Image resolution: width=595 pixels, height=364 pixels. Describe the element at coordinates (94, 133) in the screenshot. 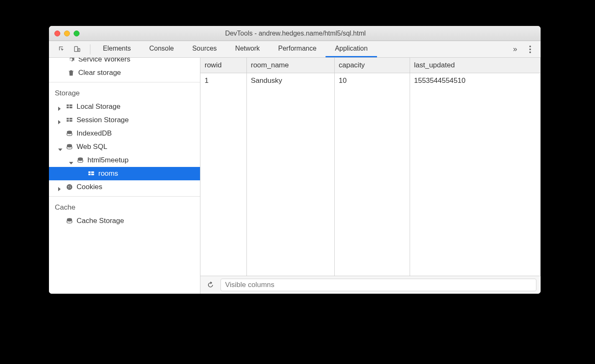

I see `sidebar-item-label: IndexedDB` at that location.